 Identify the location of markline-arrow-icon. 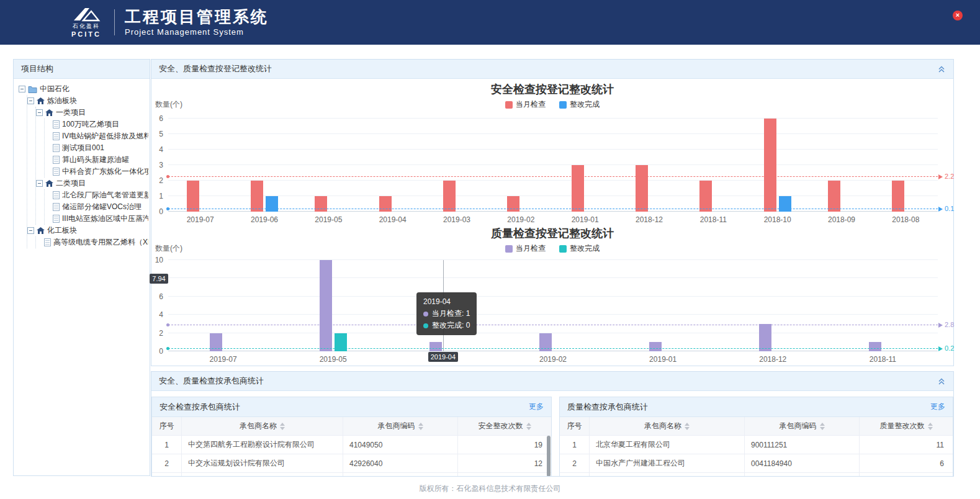
(941, 177).